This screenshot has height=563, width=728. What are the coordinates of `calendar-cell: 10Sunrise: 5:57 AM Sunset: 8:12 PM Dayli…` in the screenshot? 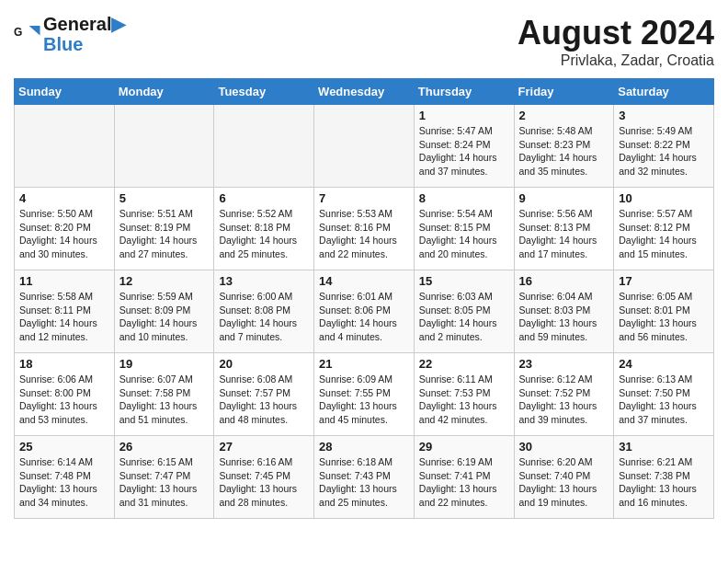 It's located at (664, 229).